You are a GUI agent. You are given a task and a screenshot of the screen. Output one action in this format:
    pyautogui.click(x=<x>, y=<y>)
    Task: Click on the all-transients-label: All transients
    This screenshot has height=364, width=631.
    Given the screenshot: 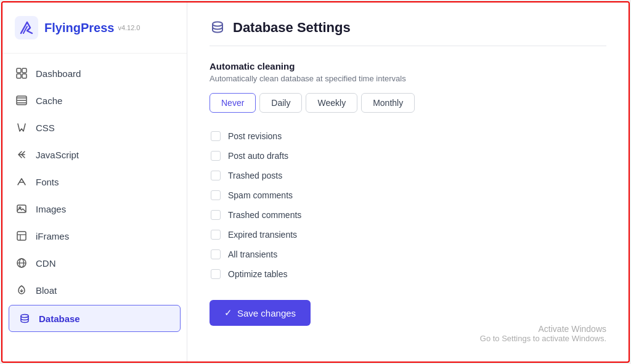 What is the action you would take?
    pyautogui.click(x=253, y=254)
    